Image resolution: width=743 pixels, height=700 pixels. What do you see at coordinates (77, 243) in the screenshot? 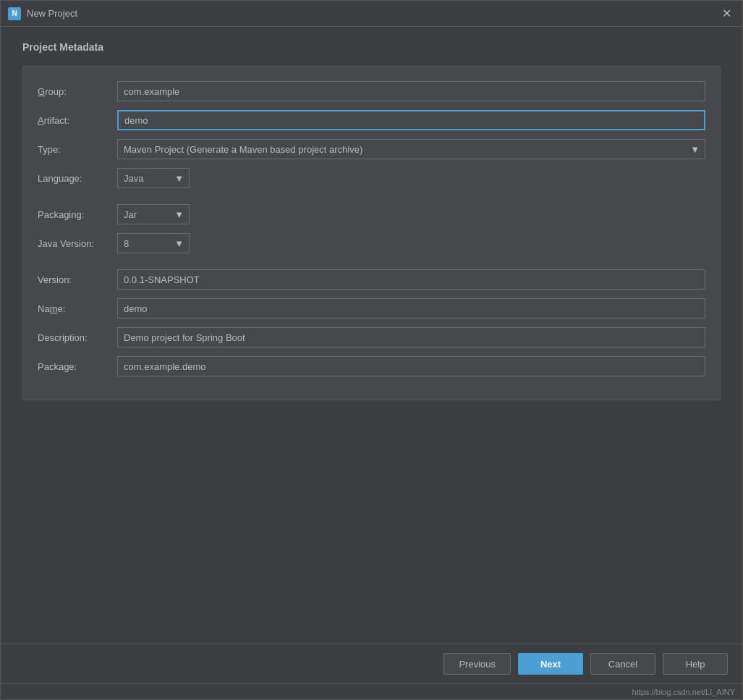
I see `java-version-label: Java Version:` at bounding box center [77, 243].